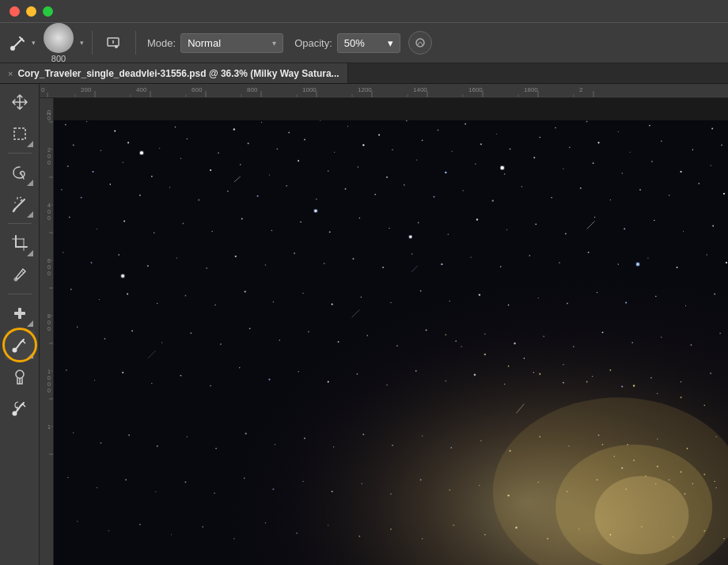 Image resolution: width=728 pixels, height=565 pixels. Describe the element at coordinates (30, 355) in the screenshot. I see `tool-arrow-brush` at that location.